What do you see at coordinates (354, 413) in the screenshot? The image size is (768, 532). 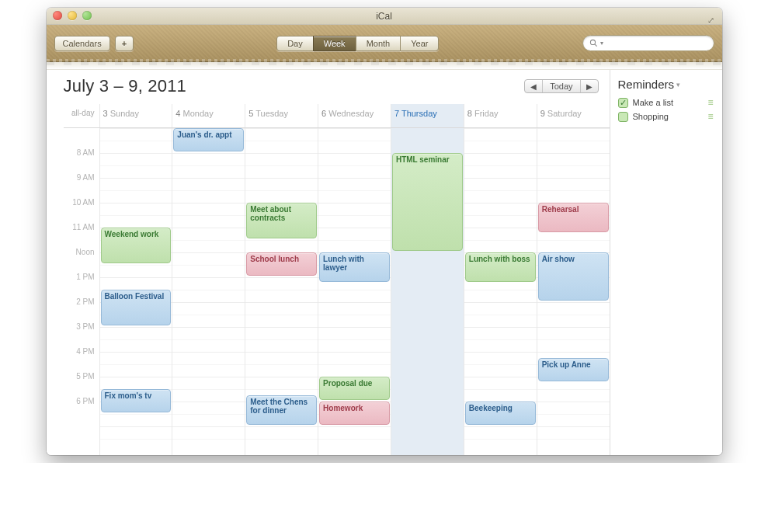 I see `calendar-event: Homework` at bounding box center [354, 413].